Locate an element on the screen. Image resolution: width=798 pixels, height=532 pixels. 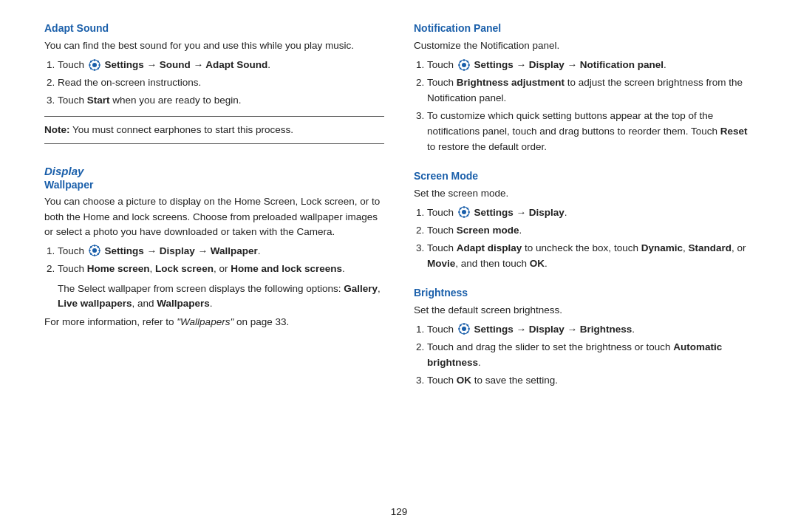
brightness-step-2: Touch and drag the slider to set the bri… is located at coordinates (590, 355).